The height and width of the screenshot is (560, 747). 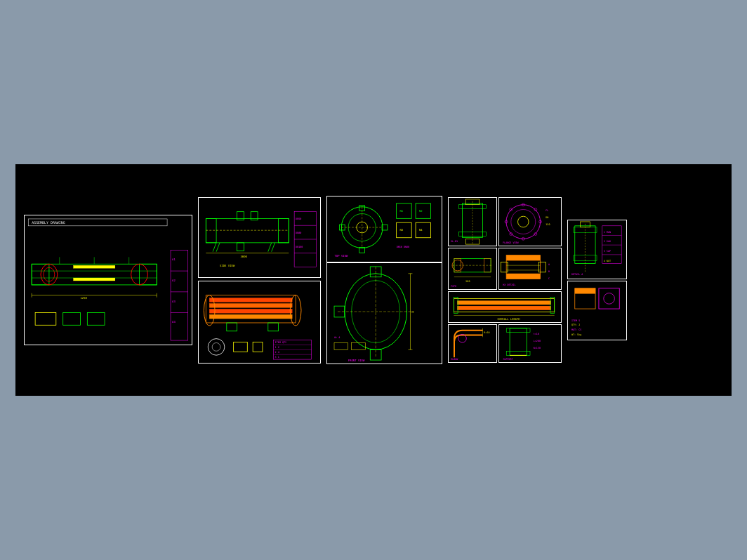 What do you see at coordinates (472, 344) in the screenshot?
I see `panel-4f: ELBOW R=50` at bounding box center [472, 344].